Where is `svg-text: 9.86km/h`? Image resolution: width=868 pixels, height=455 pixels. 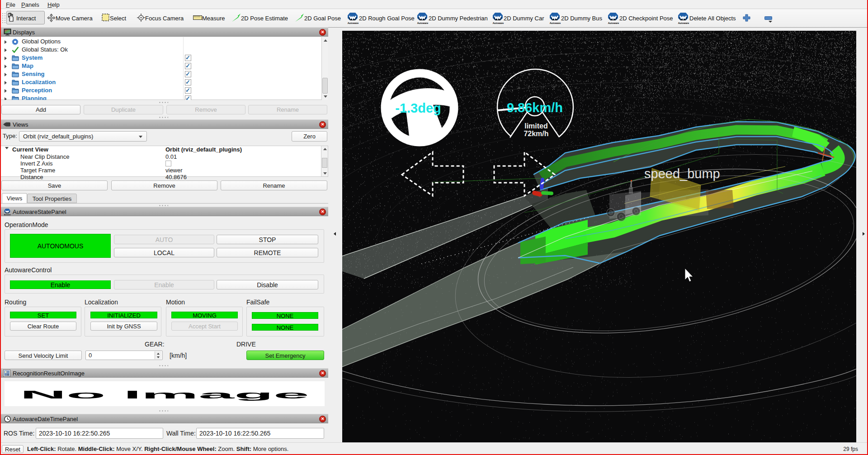
svg-text: 9.86km/h is located at coordinates (535, 108).